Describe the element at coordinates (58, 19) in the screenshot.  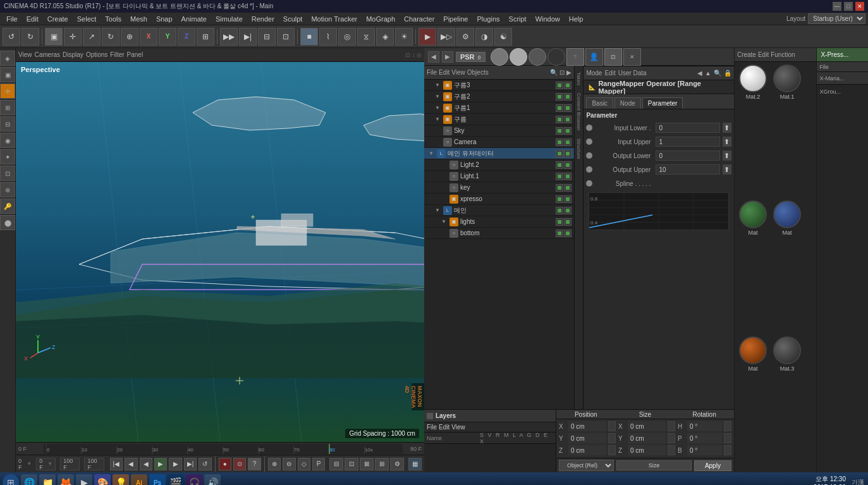
I see `menu-create: Create` at that location.